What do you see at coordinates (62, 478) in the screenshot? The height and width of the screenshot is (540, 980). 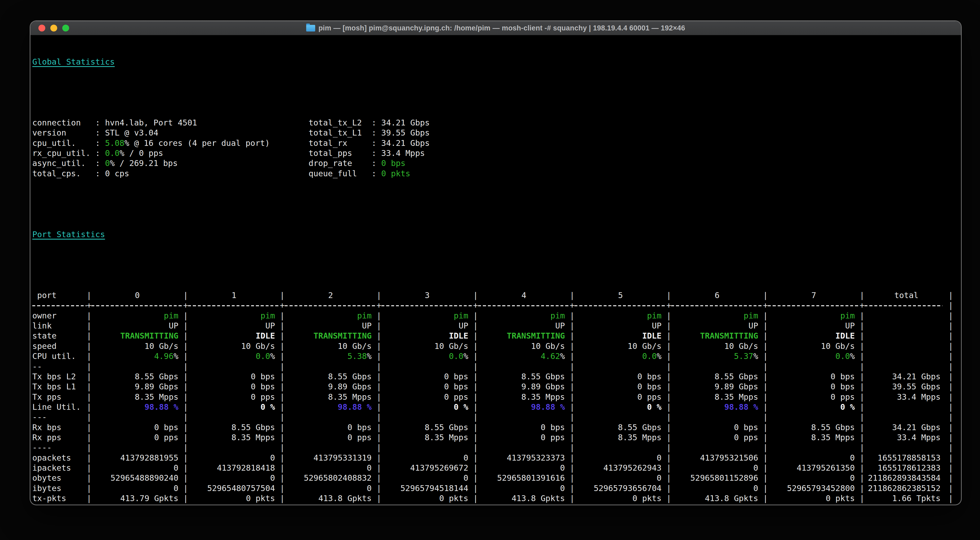 I see `row-label-cell: obytes|` at bounding box center [62, 478].